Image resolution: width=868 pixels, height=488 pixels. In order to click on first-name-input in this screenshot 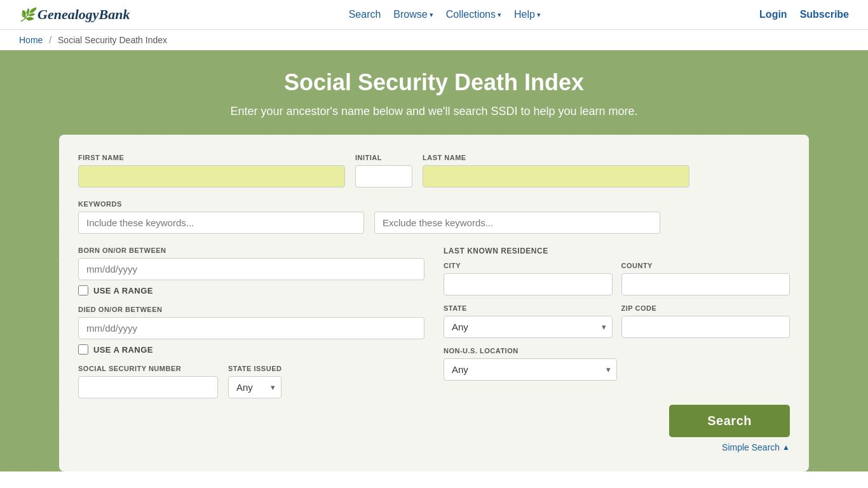, I will do `click(212, 177)`.